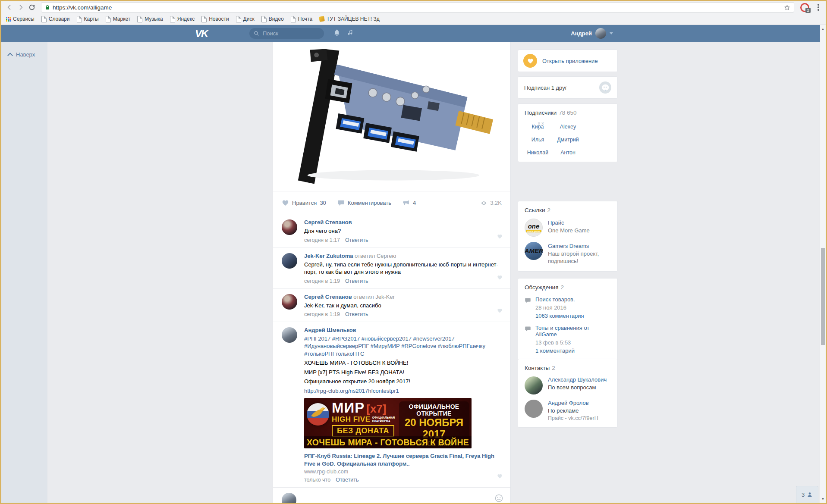  Describe the element at coordinates (9, 7) in the screenshot. I see `back-button` at that location.